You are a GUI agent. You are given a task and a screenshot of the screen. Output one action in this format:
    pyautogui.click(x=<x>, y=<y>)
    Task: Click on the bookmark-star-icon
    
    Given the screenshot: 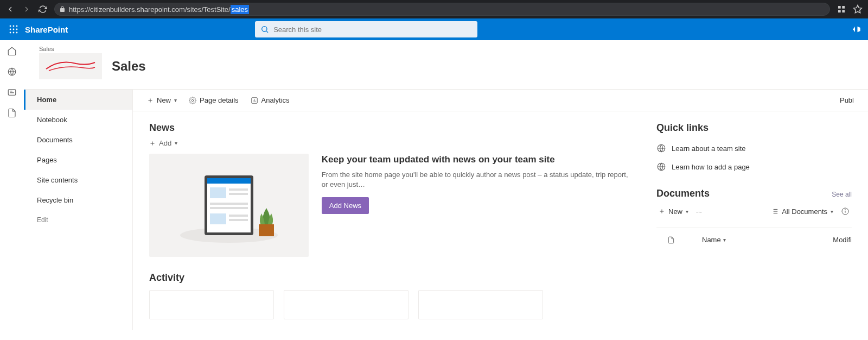 What is the action you would take?
    pyautogui.click(x=858, y=9)
    